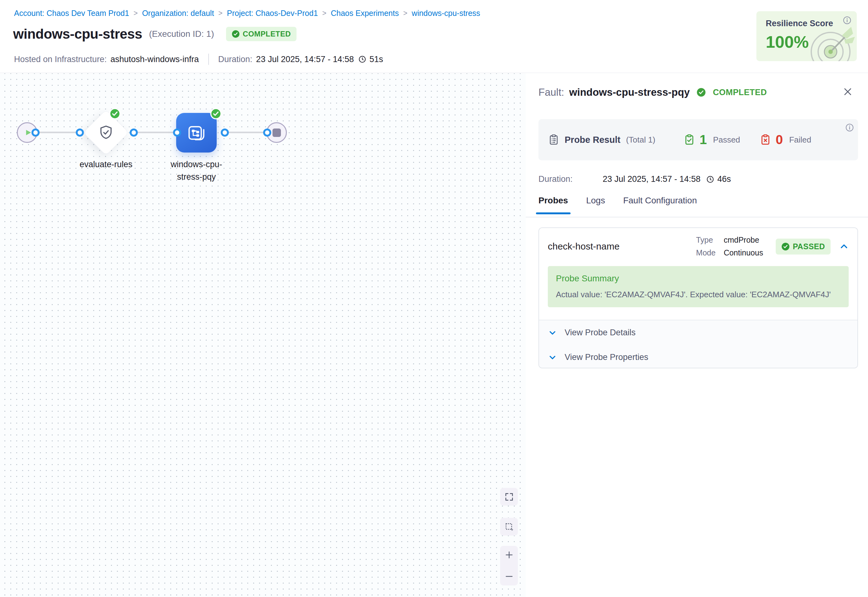 This screenshot has width=868, height=597. I want to click on infrastructure-value: ashutosh-windows-infra, so click(155, 59).